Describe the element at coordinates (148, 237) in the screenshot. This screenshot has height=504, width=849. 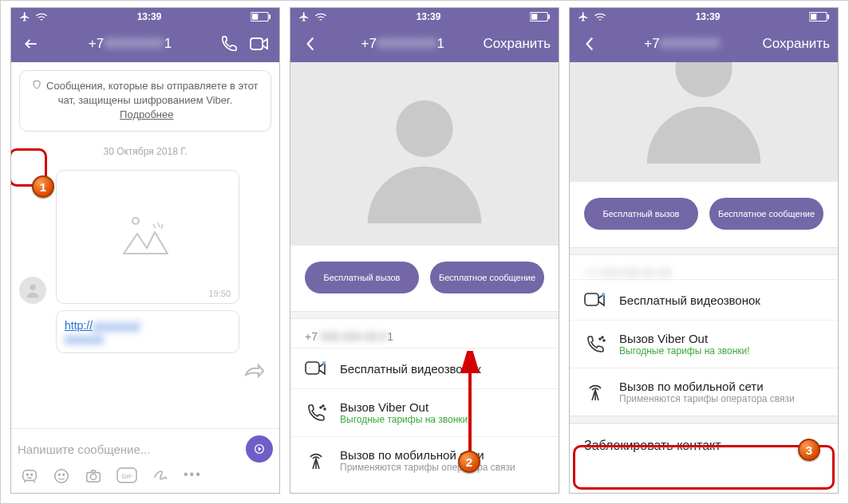
I see `image-message-bubble: 19:50` at that location.